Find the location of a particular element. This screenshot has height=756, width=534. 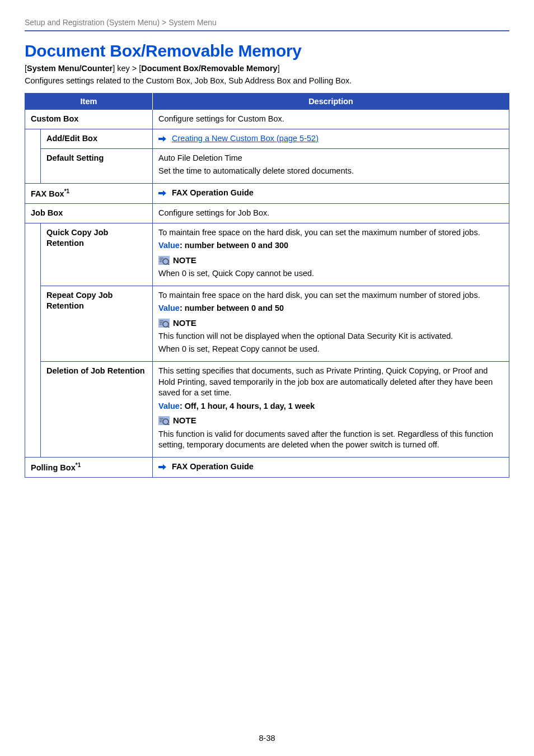

item-custom-box: Custom Box is located at coordinates (89, 120).